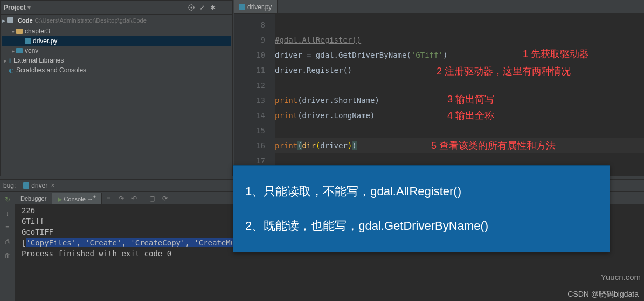 The image size is (644, 301). What do you see at coordinates (10, 186) in the screenshot?
I see `bug-label: bug:` at bounding box center [10, 186].